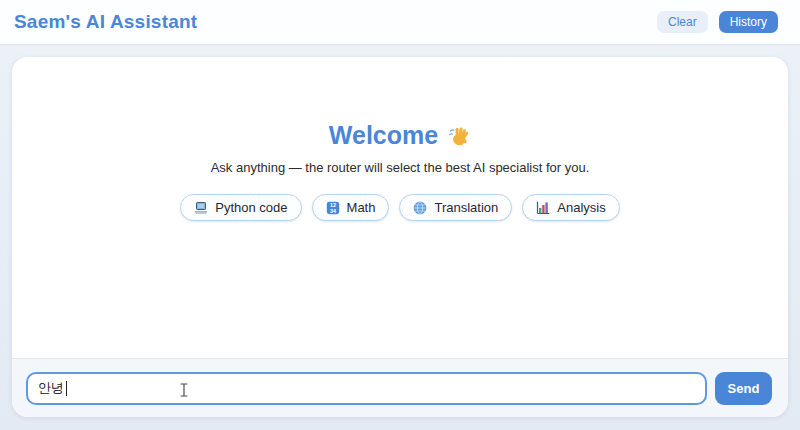 This screenshot has height=430, width=800. I want to click on message-input-wrap, so click(366, 388).